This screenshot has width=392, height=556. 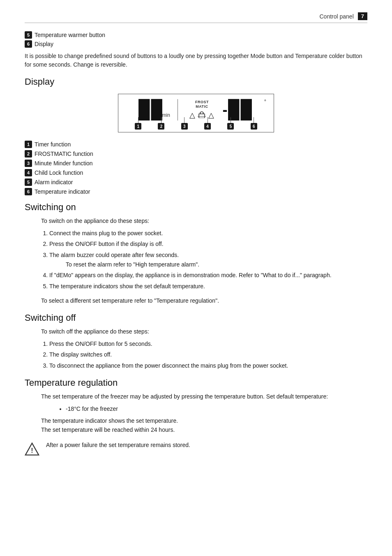 What do you see at coordinates (196, 18) in the screenshot?
I see `page-header: Control panel 7` at bounding box center [196, 18].